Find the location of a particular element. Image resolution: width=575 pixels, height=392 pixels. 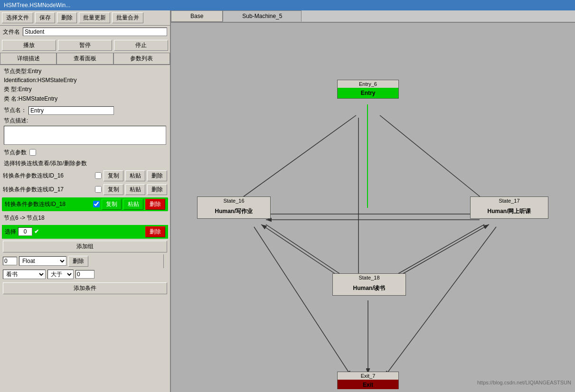

state18-node: State_18 Human/读书 is located at coordinates (369, 285).